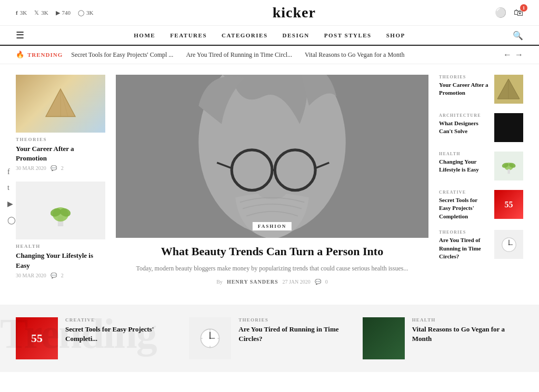  What do you see at coordinates (17, 13) in the screenshot?
I see `facebook-icon: f` at bounding box center [17, 13].